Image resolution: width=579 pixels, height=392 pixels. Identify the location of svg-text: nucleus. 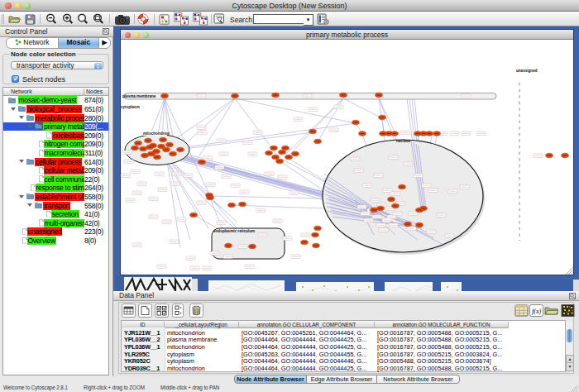
(404, 141).